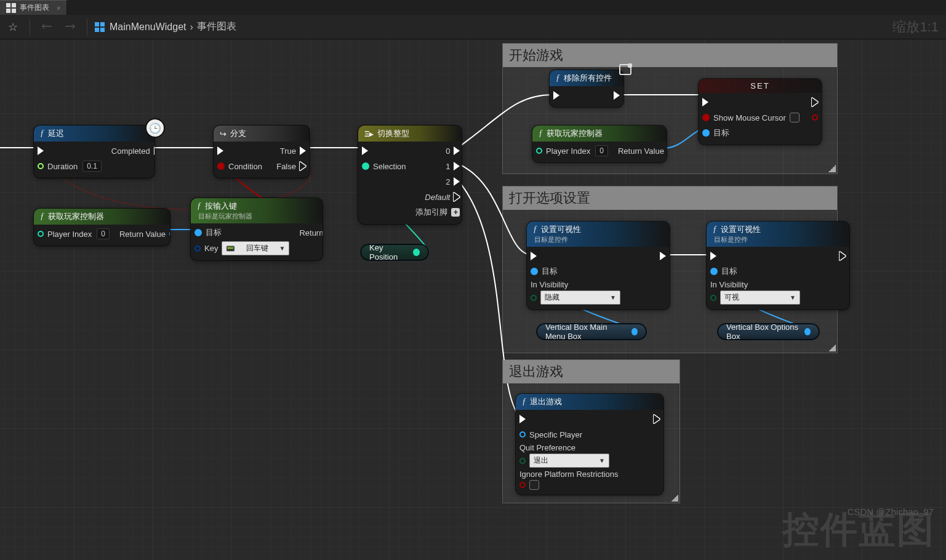 The image size is (946, 560). What do you see at coordinates (13, 27) in the screenshot?
I see `favorite-star-icon: ☆` at bounding box center [13, 27].